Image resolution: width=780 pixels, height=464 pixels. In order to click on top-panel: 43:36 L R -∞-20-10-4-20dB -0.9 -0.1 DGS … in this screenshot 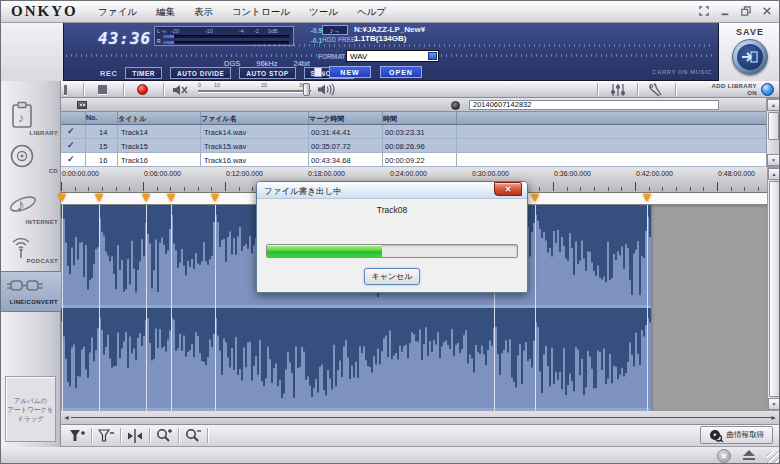, I will do `click(390, 52)`.